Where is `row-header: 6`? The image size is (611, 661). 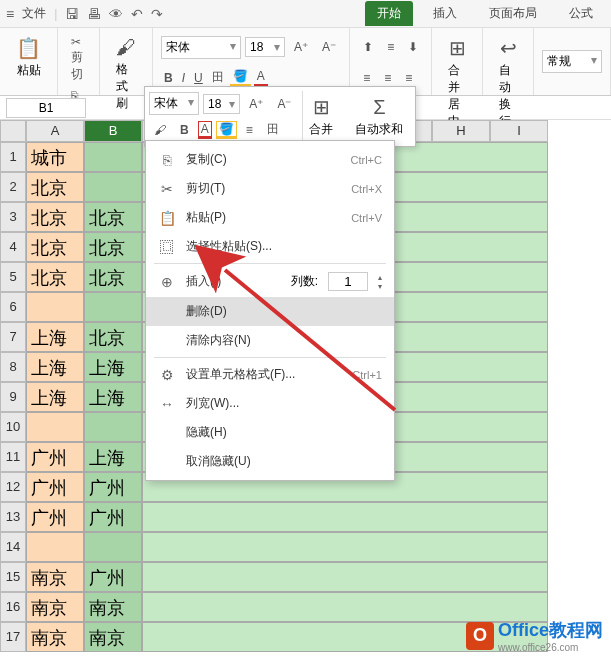
row-header: 6 is located at coordinates (13, 307).